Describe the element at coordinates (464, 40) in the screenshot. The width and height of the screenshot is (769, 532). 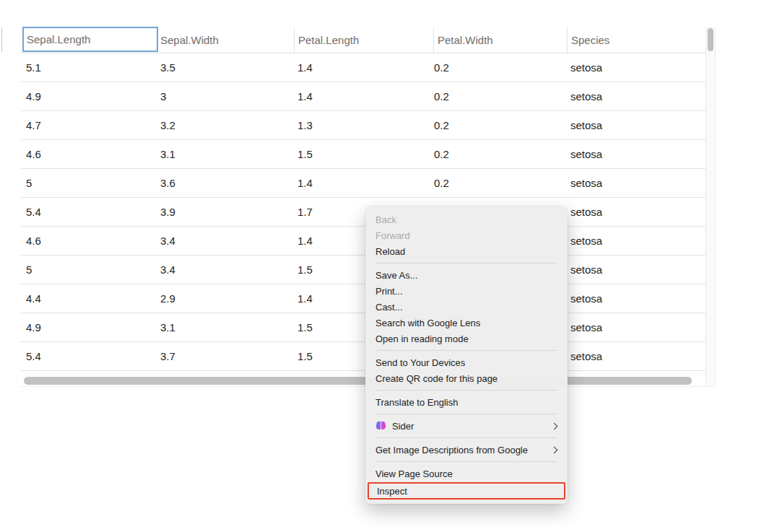
I see `column-header-petal-width: Petal.Width` at that location.